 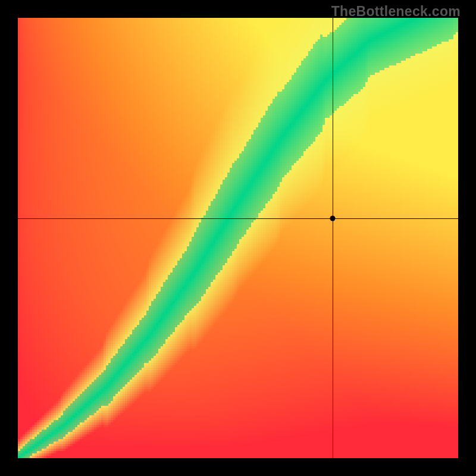 I want to click on crosshair-horizontal, so click(x=238, y=219).